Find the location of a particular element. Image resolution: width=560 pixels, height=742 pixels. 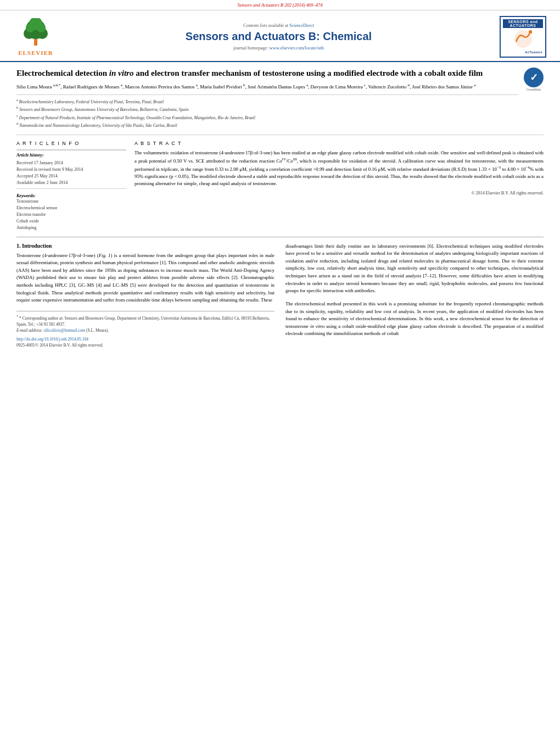

available-date: Available online 2 June 2014 is located at coordinates (71, 183).